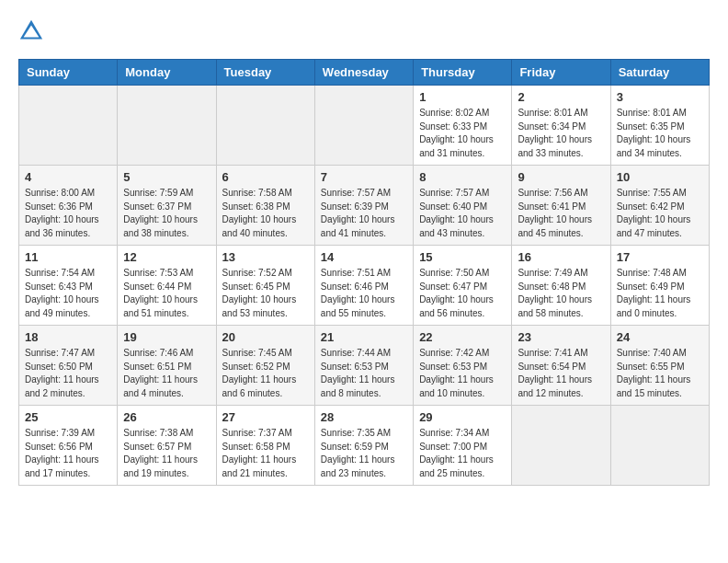  I want to click on day-number: 15, so click(462, 258).